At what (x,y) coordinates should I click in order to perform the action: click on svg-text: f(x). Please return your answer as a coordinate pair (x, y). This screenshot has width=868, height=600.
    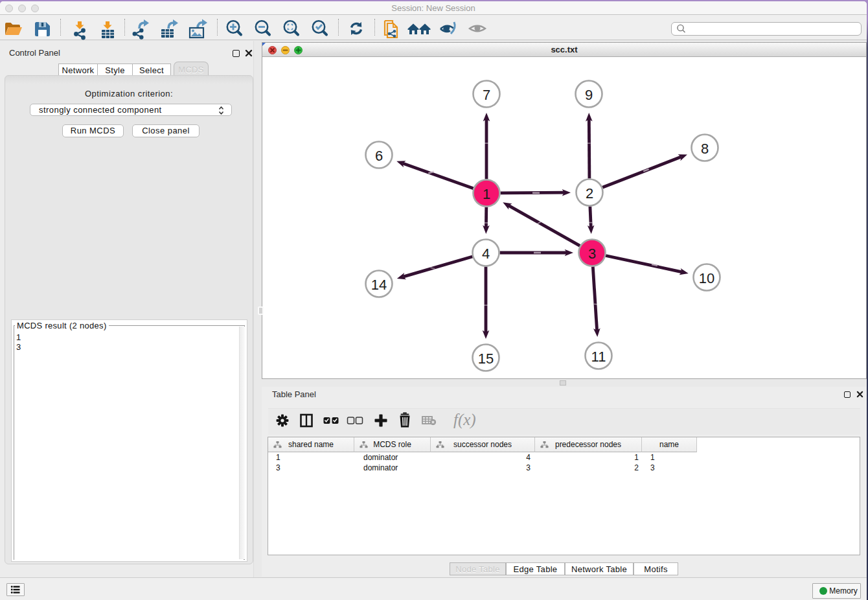
    Looking at the image, I should click on (465, 420).